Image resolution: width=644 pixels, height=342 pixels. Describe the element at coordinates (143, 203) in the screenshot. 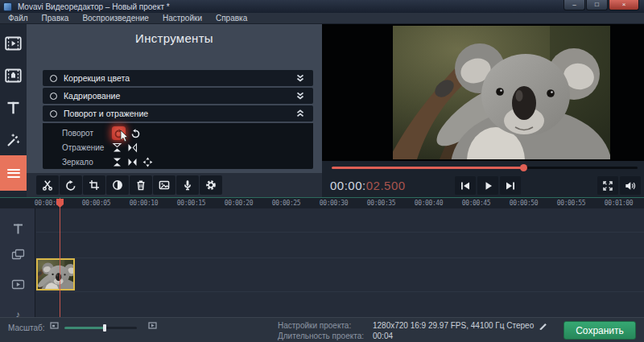

I see `ruler-label: 00:00:10` at that location.